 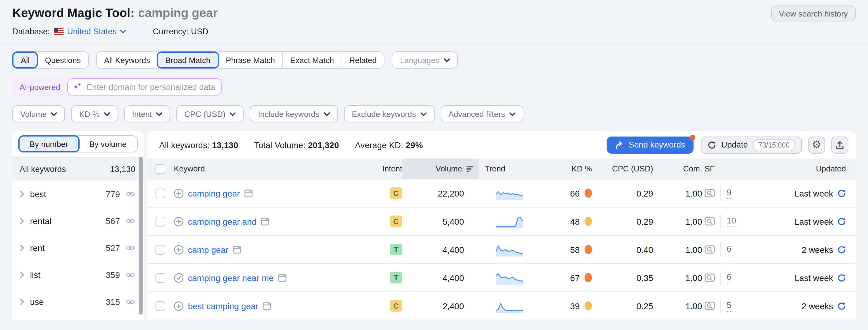 What do you see at coordinates (650, 145) in the screenshot?
I see `send-keywords-button: Send keywords` at bounding box center [650, 145].